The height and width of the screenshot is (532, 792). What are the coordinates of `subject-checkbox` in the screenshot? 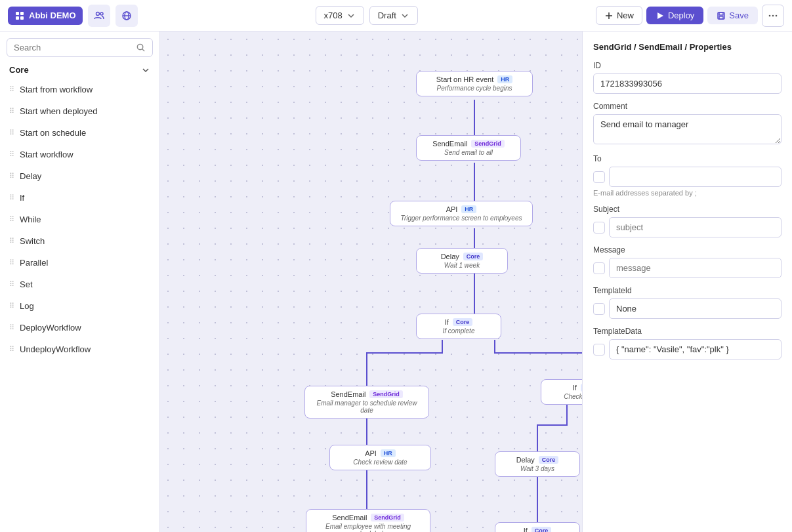 It's located at (599, 228).